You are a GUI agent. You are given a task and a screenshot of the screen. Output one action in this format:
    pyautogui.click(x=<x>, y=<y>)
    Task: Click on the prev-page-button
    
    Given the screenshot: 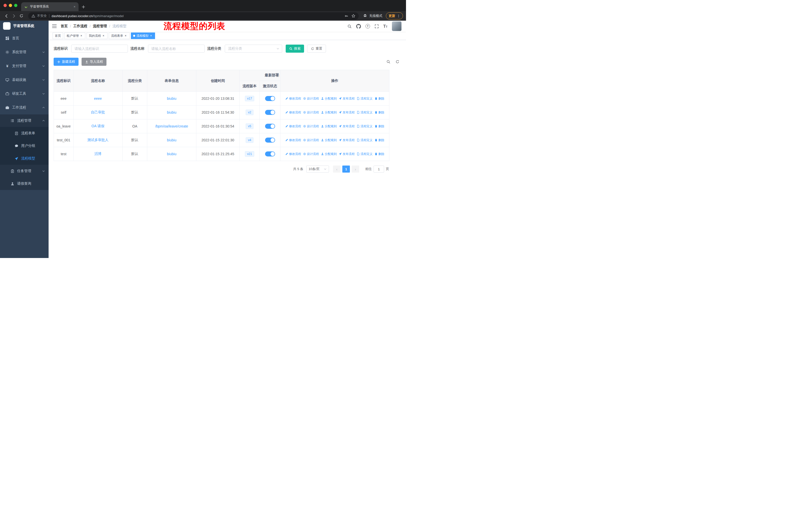 What is the action you would take?
    pyautogui.click(x=337, y=169)
    